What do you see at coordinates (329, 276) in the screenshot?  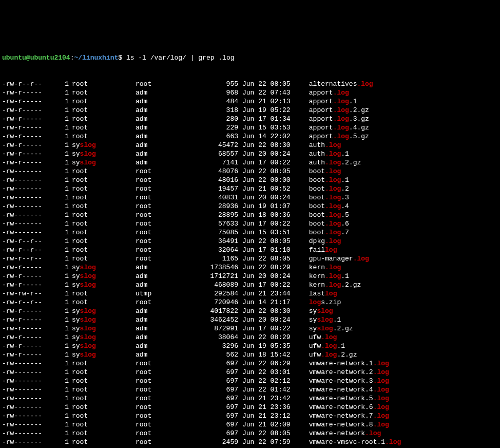 I see `file-name: kern.log.1` at bounding box center [329, 276].